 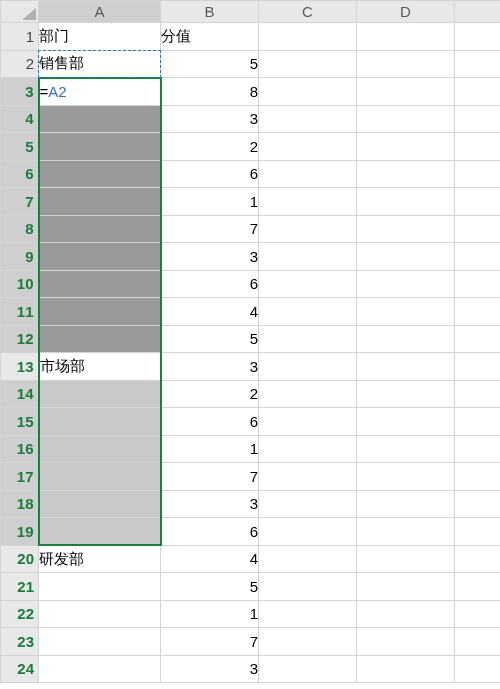 I want to click on cell-B23: 7, so click(x=210, y=642).